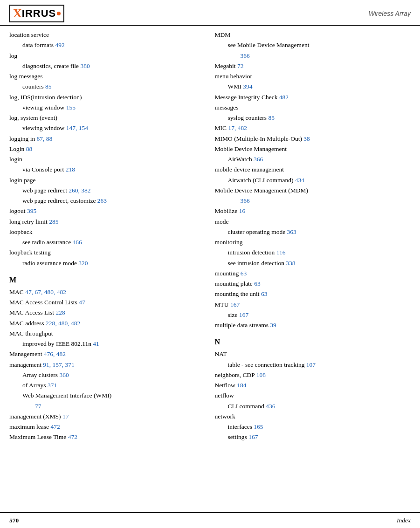  What do you see at coordinates (313, 232) in the screenshot?
I see `index-entry-sub: cluster operating mode 363` at bounding box center [313, 232].